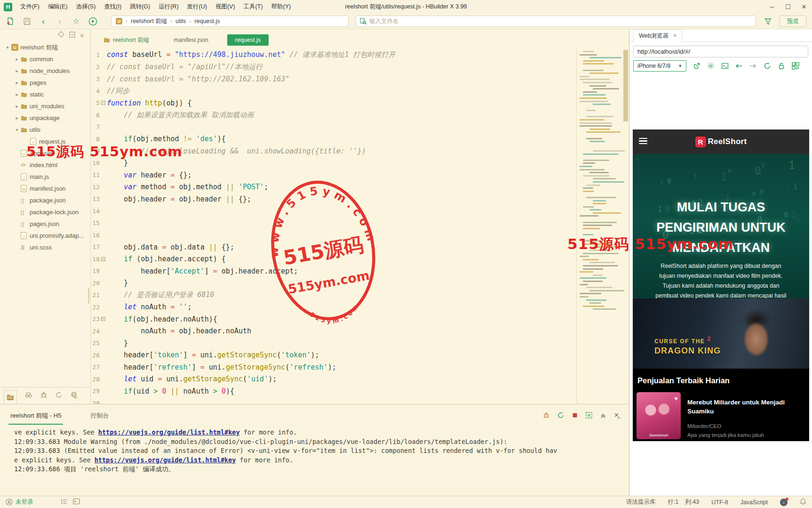  What do you see at coordinates (739, 66) in the screenshot?
I see `nav-back-icon` at bounding box center [739, 66].